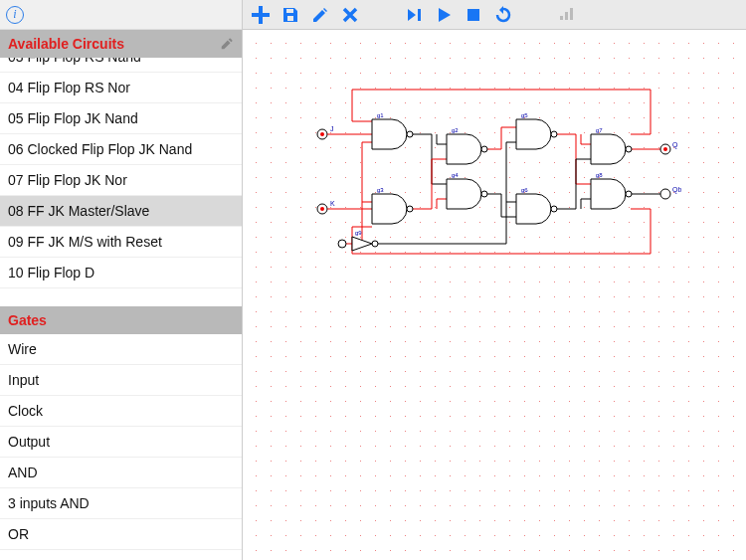 The image size is (746, 560). What do you see at coordinates (332, 203) in the screenshot?
I see `input-k-label: K` at bounding box center [332, 203].